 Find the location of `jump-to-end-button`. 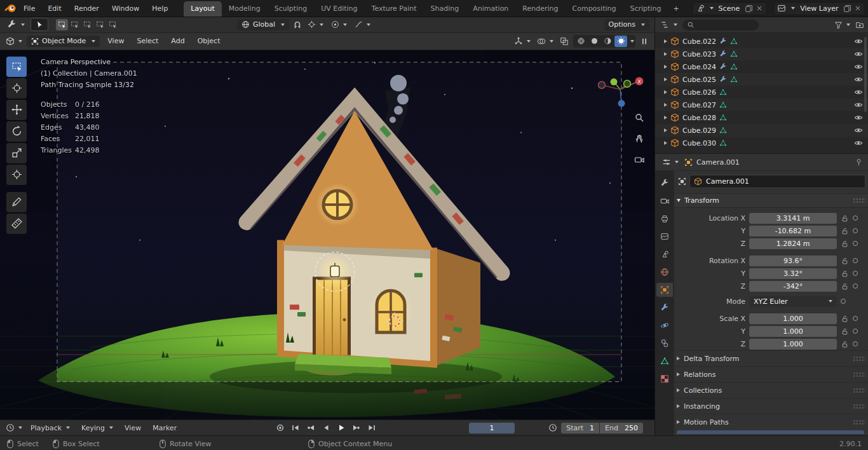

jump-to-end-button is located at coordinates (371, 428).